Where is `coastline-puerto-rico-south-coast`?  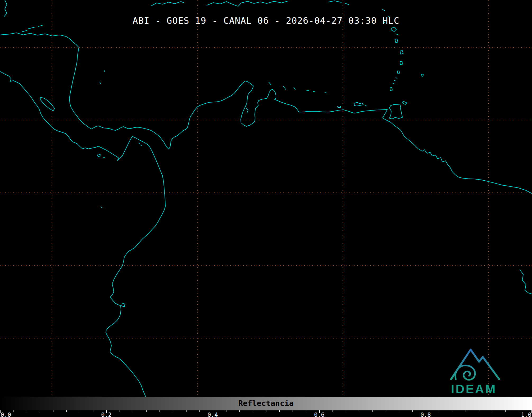 coastline-puerto-rico-south-coast is located at coordinates (338, 3).